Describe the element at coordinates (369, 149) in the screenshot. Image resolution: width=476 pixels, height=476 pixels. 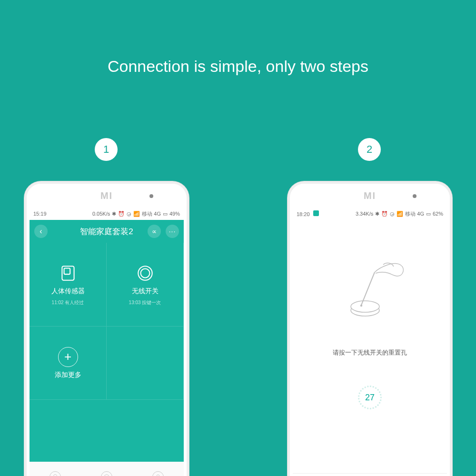
I see `step-badge-2: 2` at that location.